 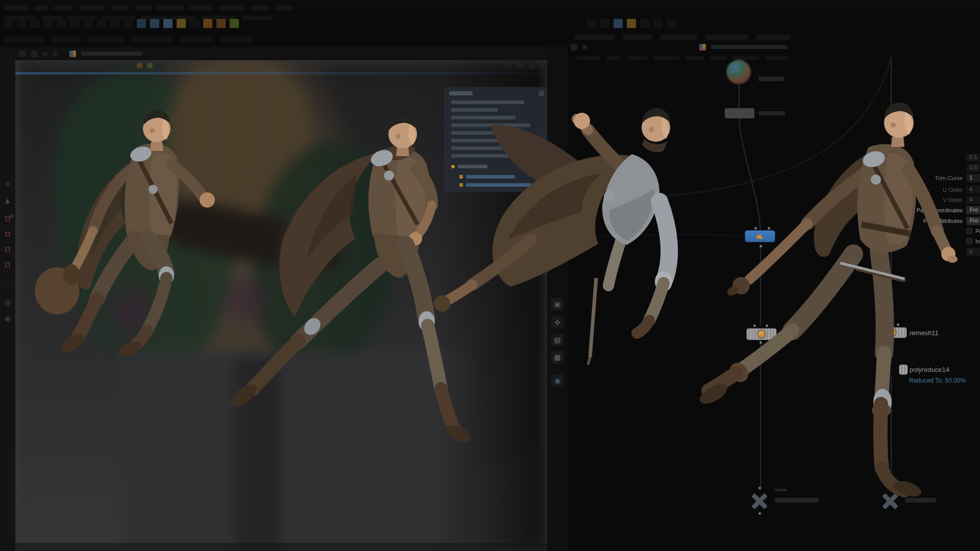 What do you see at coordinates (939, 252) in the screenshot?
I see `param-row: 0` at bounding box center [939, 252].